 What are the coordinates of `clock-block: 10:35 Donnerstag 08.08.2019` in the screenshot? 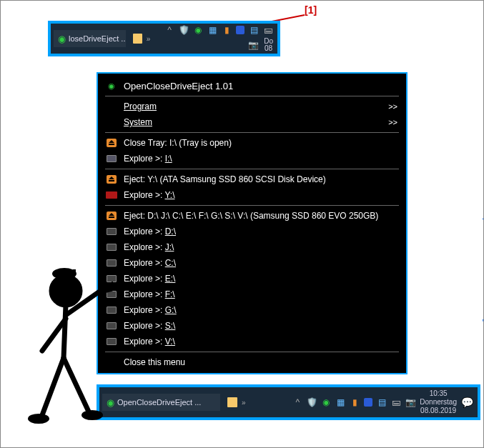 It's located at (438, 402).